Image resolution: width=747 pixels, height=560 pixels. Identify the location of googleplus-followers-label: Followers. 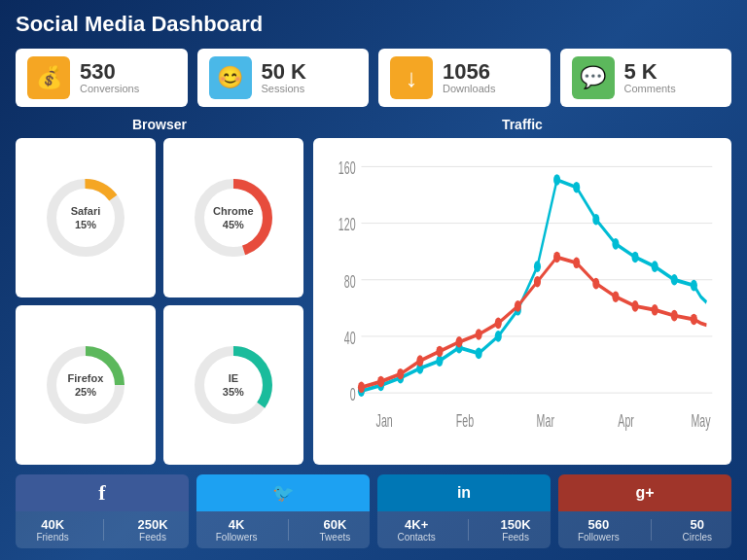
(599, 537).